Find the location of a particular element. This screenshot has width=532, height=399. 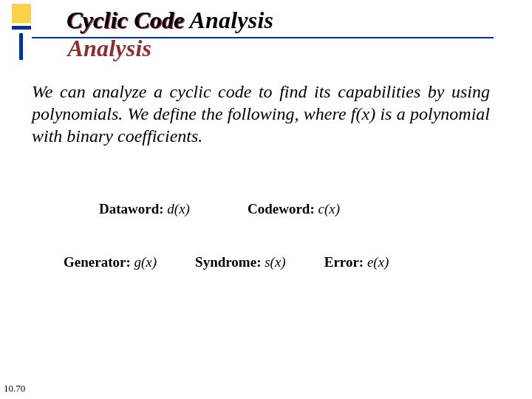

def-syndrome-symbol: s(x) is located at coordinates (275, 262).